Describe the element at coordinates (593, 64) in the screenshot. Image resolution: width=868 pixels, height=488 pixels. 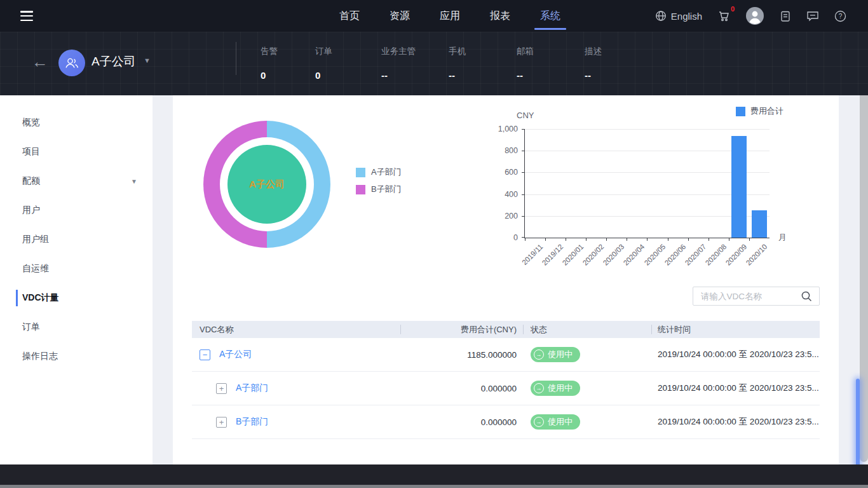
I see `stat-description: 描述 --` at that location.